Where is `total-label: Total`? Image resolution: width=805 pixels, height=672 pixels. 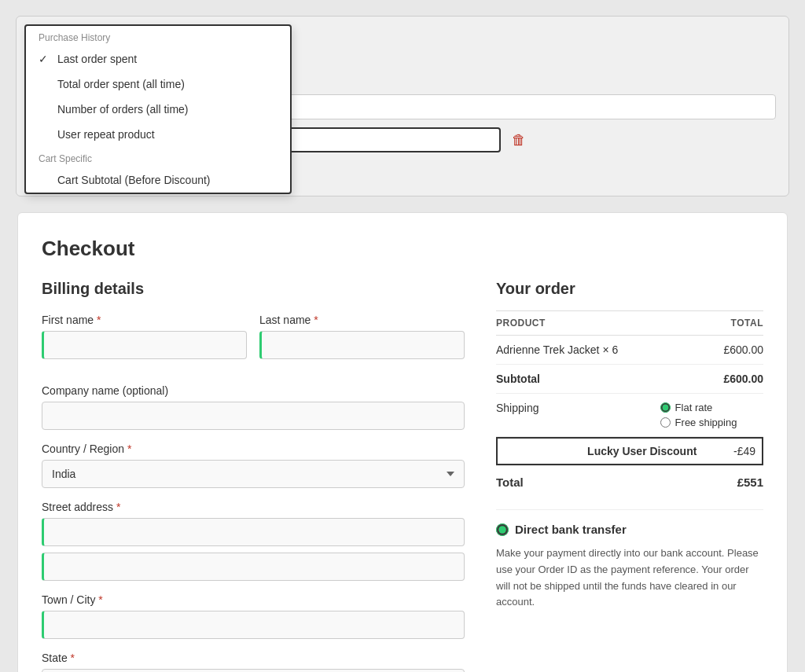 total-label: Total is located at coordinates (579, 482).